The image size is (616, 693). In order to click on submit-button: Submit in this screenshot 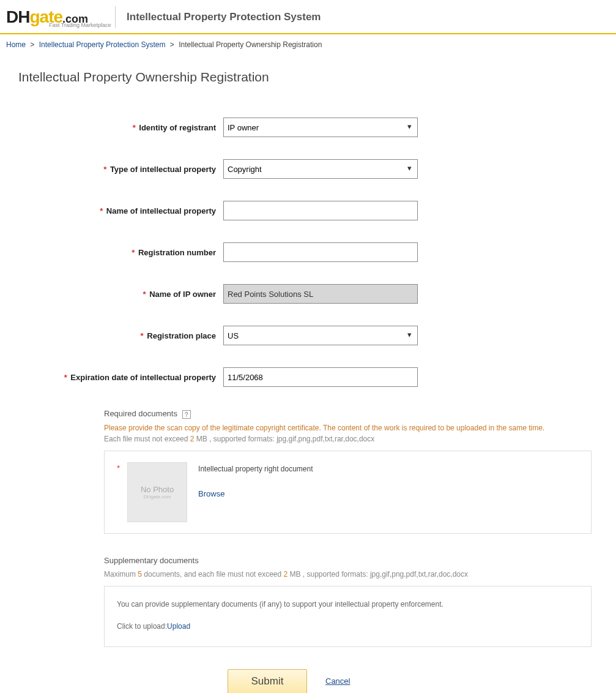, I will do `click(267, 681)`.